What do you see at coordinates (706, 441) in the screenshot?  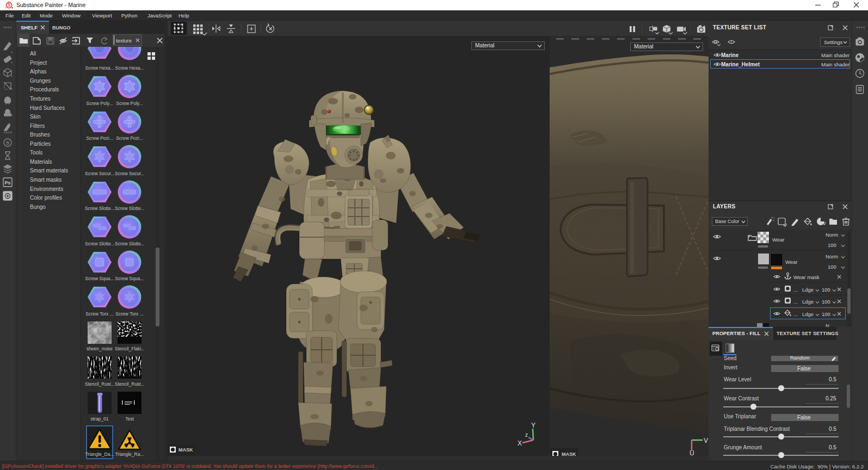 I see `svg-text: V` at bounding box center [706, 441].